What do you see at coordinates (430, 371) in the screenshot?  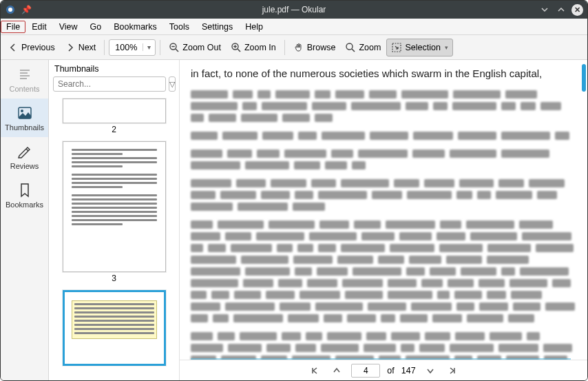 I see `page-next-button` at bounding box center [430, 371].